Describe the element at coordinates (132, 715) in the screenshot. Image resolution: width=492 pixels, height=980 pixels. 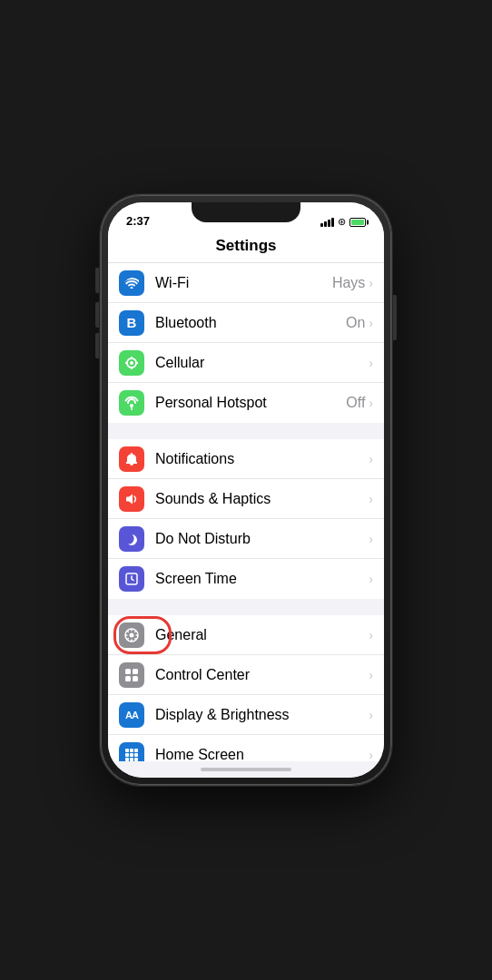
I see `display-icon-bg: AA` at that location.